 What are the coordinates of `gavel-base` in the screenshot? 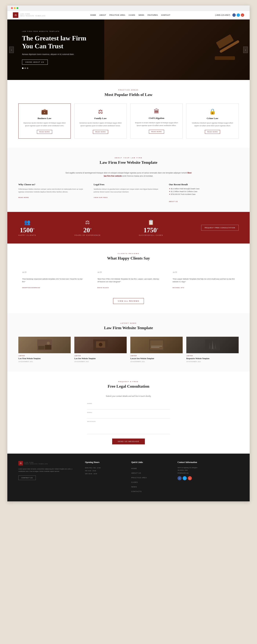 It's located at (225, 58).